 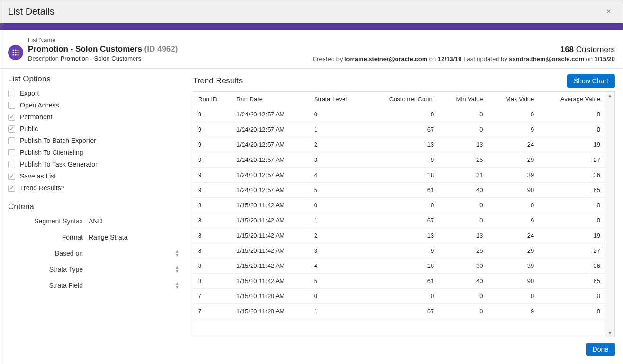 I want to click on done-button: Done, so click(x=601, y=349).